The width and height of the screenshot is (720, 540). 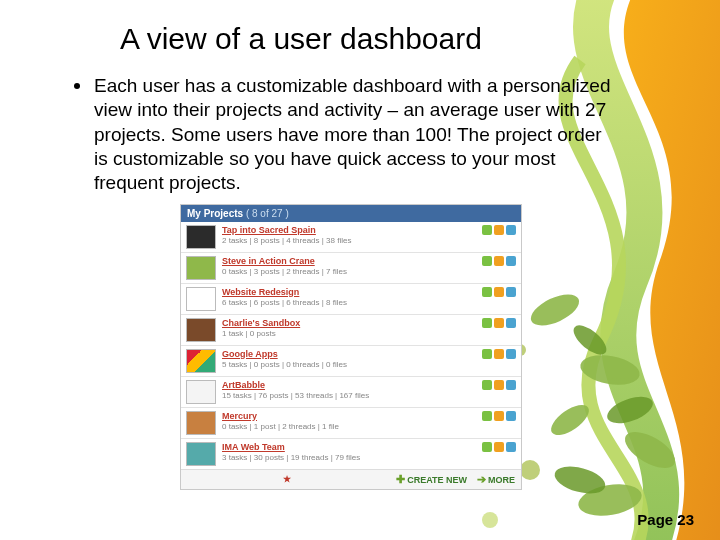 What do you see at coordinates (351, 298) in the screenshot?
I see `project-row: Website Redesign6 tasks | 6 posts | 6 th…` at bounding box center [351, 298].